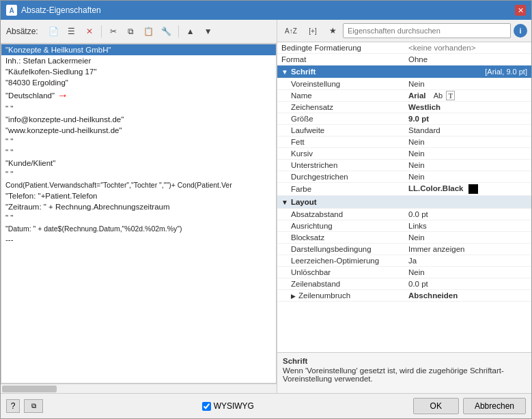 The image size is (532, 419). I want to click on title-bar: A Absatz-Eigenschaften ✕, so click(266, 10).